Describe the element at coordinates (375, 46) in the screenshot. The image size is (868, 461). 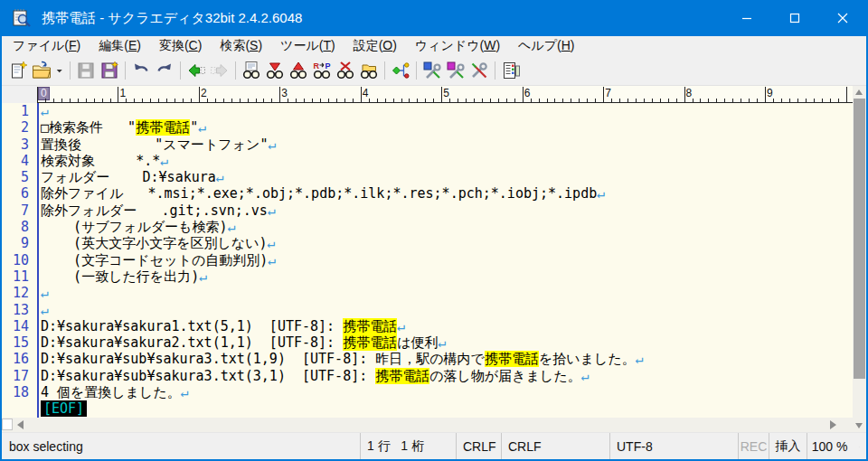
I see `menu-item-o: 設定(O)` at that location.